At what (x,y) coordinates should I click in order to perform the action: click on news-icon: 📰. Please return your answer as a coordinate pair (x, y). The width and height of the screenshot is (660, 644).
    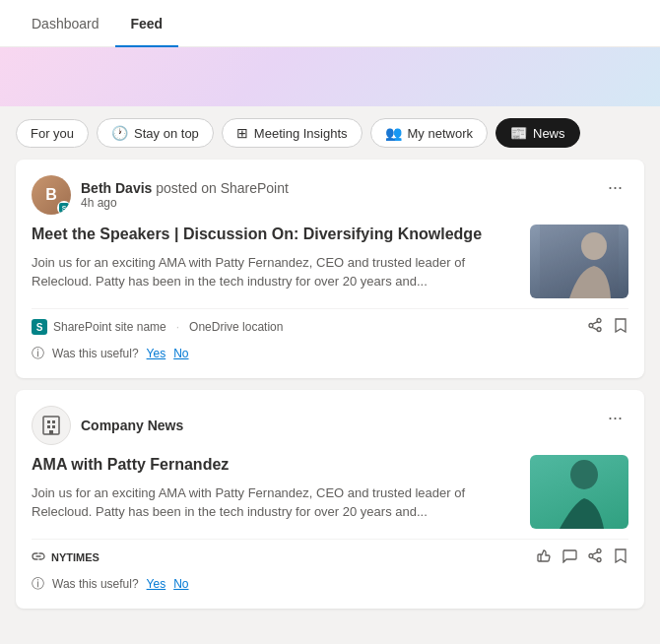
    Looking at the image, I should click on (518, 133).